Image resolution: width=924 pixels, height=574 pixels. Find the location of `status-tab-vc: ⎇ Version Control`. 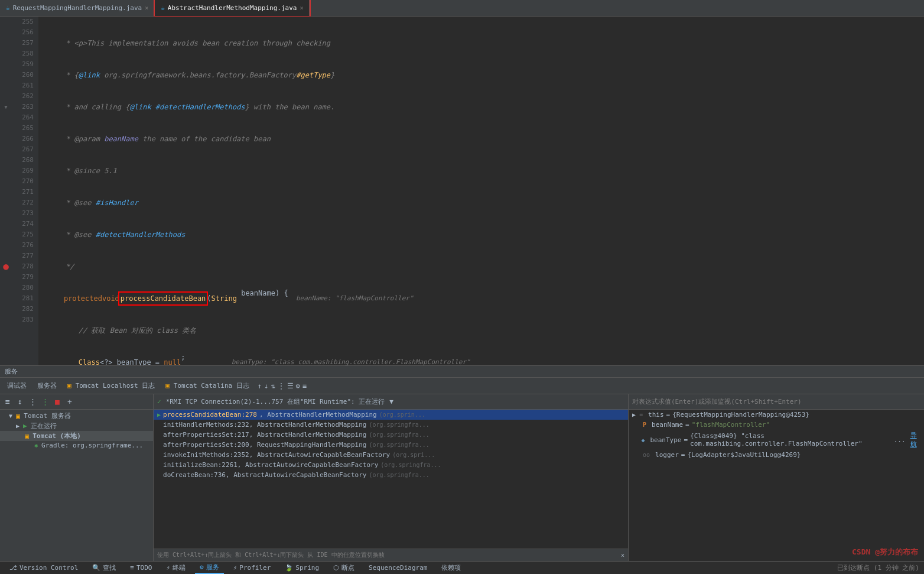

status-tab-vc: ⎇ Version Control is located at coordinates (44, 567).